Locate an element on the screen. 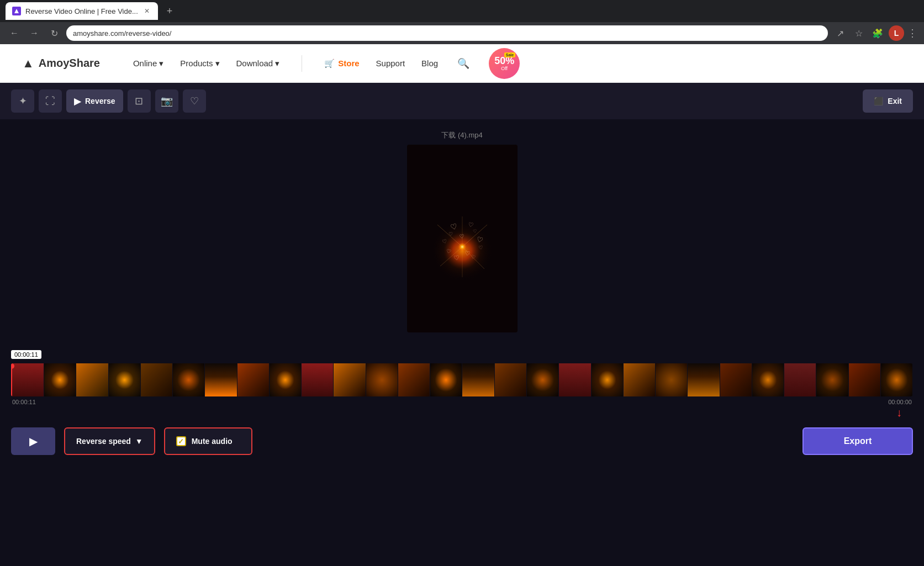  tab-close-button: ✕ is located at coordinates (147, 11).